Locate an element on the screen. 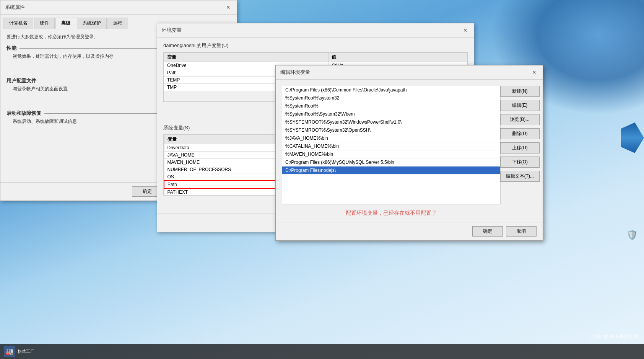 The height and width of the screenshot is (359, 644). edit-env-path-item: %SYSTEMROOT%\System32\WindowsPowerShell\… is located at coordinates (391, 122).